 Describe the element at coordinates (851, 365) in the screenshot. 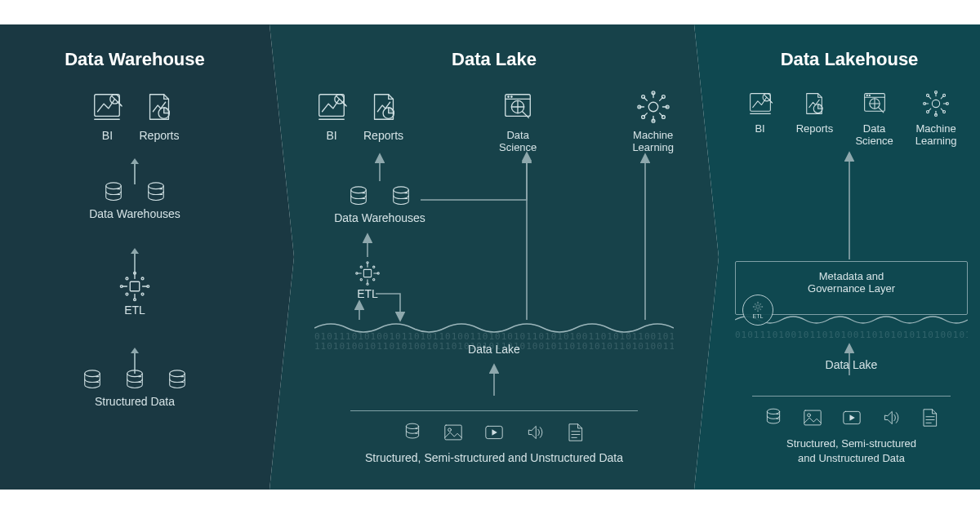

I see `lake-label: Data Lake` at that location.